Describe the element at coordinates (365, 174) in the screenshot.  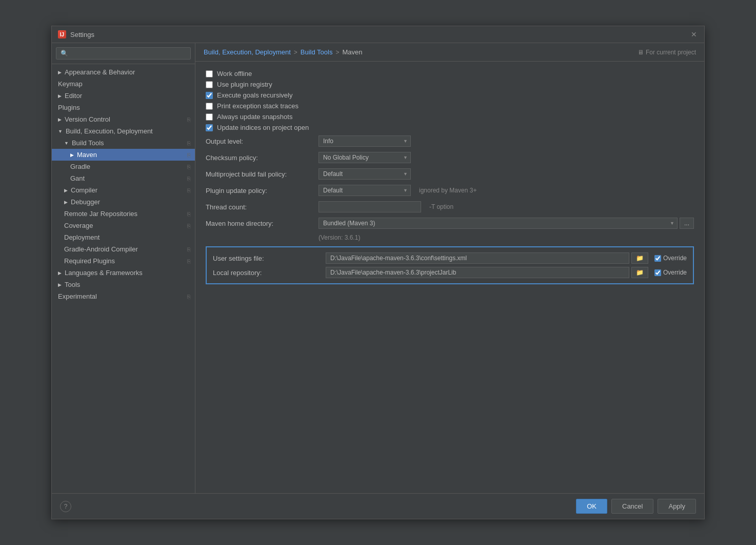
I see `select-wrapper-2: DefaultFail FastFail At EndNever Fail` at that location.